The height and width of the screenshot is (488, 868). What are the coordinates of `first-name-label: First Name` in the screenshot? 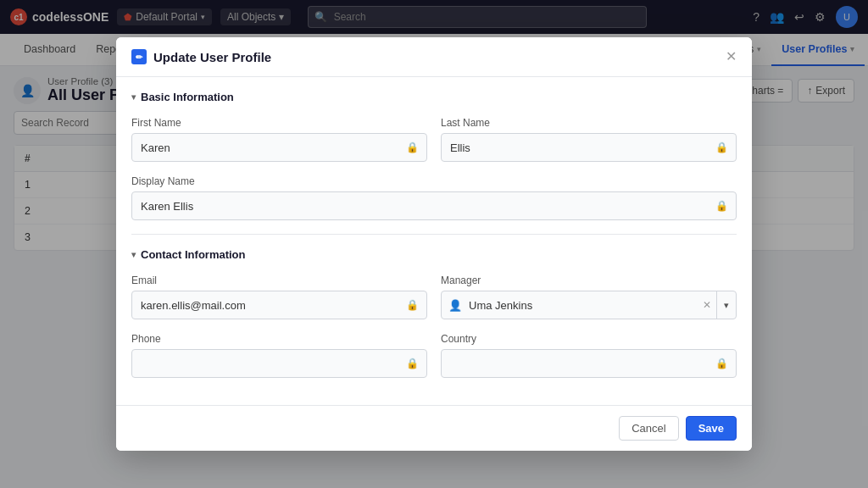 It's located at (280, 123).